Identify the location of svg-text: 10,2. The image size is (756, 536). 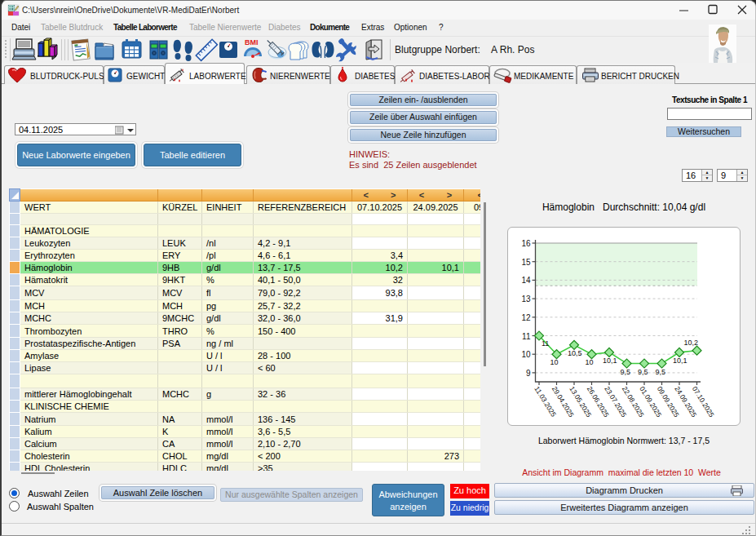
(692, 343).